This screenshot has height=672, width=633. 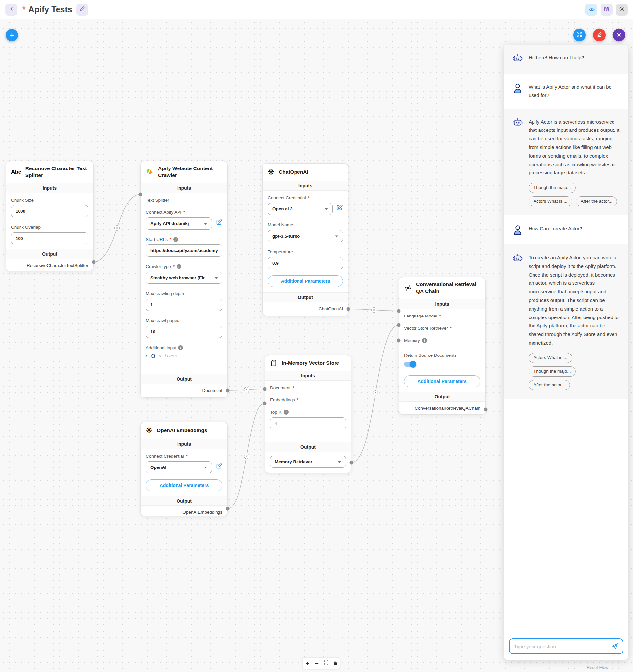 What do you see at coordinates (50, 216) in the screenshot?
I see `node-recursive-character-text-splitter: Abc Recursive Character Text Splitter In…` at bounding box center [50, 216].